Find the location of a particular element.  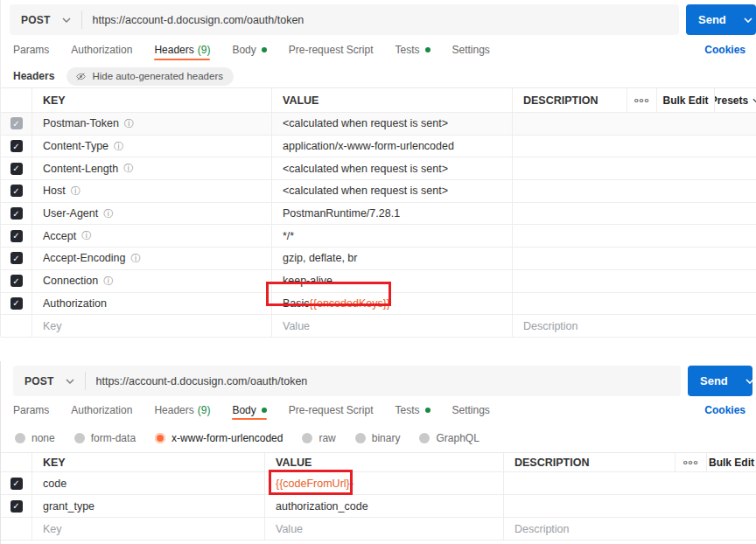

column-value: VALUE is located at coordinates (385, 462).